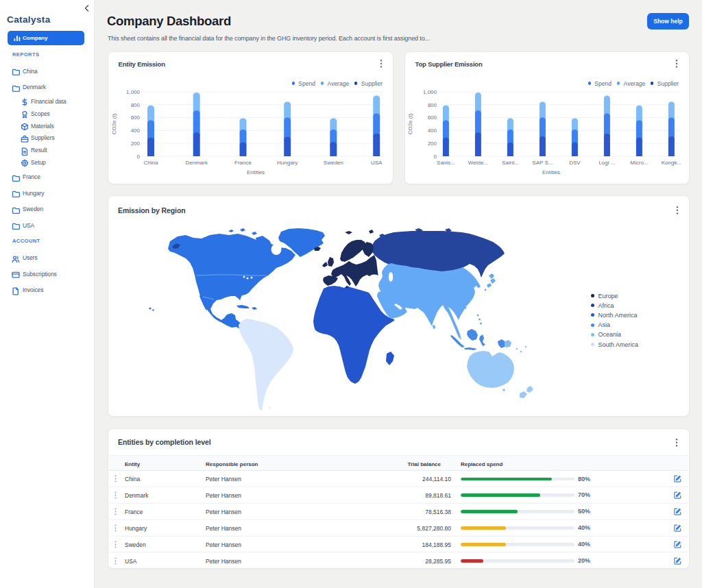  What do you see at coordinates (639, 163) in the screenshot?
I see `svg-text: Micro...` at bounding box center [639, 163].